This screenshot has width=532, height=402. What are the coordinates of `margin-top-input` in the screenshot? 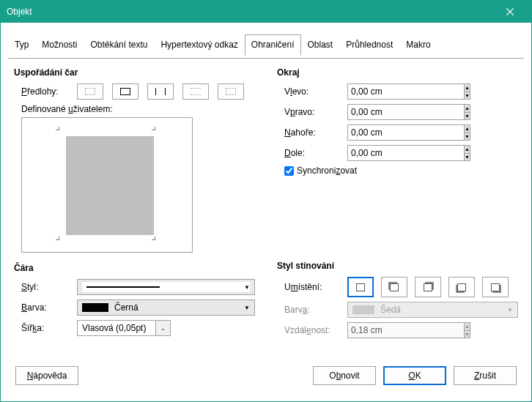 It's located at (406, 133).